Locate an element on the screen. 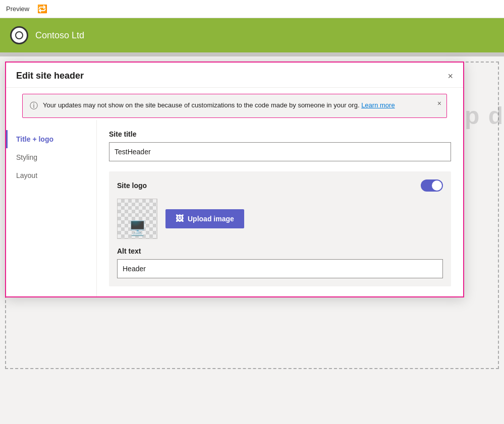  panel-close-button: × is located at coordinates (450, 76).